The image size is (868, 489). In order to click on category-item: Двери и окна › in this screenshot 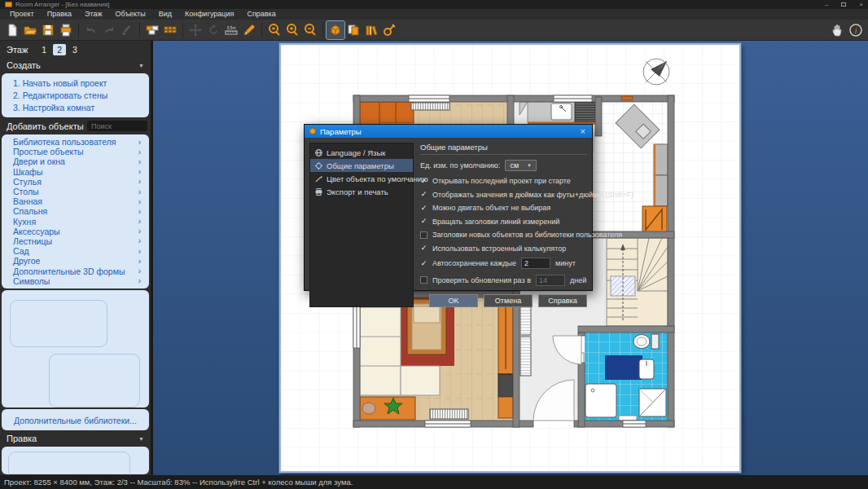, I will do `click(75, 161)`.